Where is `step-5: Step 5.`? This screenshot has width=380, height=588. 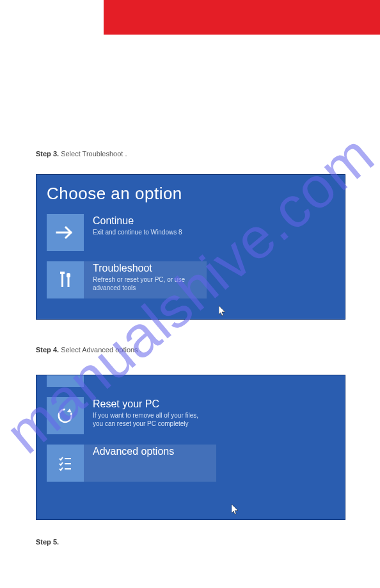 step-5: Step 5. is located at coordinates (193, 542).